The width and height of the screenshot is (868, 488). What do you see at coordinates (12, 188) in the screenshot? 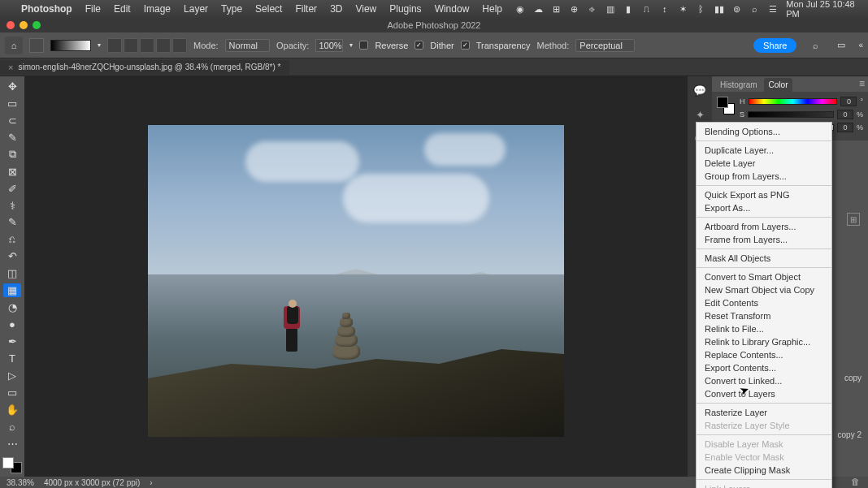
I see `eyedropper-tool: ✐` at bounding box center [12, 188].